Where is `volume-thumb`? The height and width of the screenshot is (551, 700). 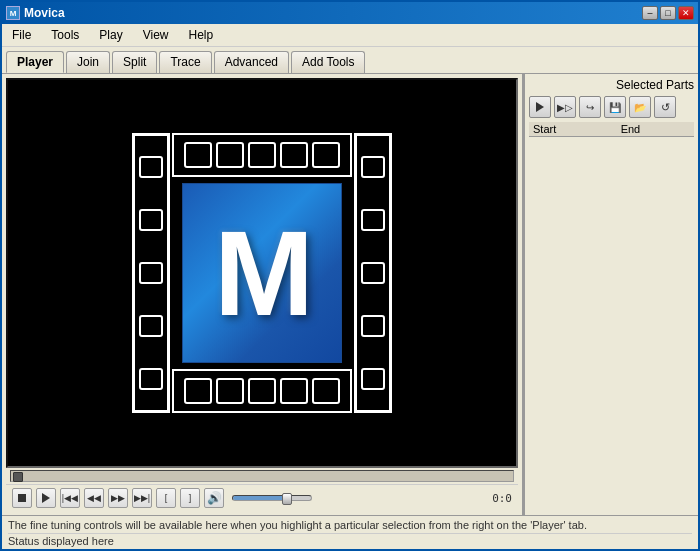 volume-thumb is located at coordinates (287, 499).